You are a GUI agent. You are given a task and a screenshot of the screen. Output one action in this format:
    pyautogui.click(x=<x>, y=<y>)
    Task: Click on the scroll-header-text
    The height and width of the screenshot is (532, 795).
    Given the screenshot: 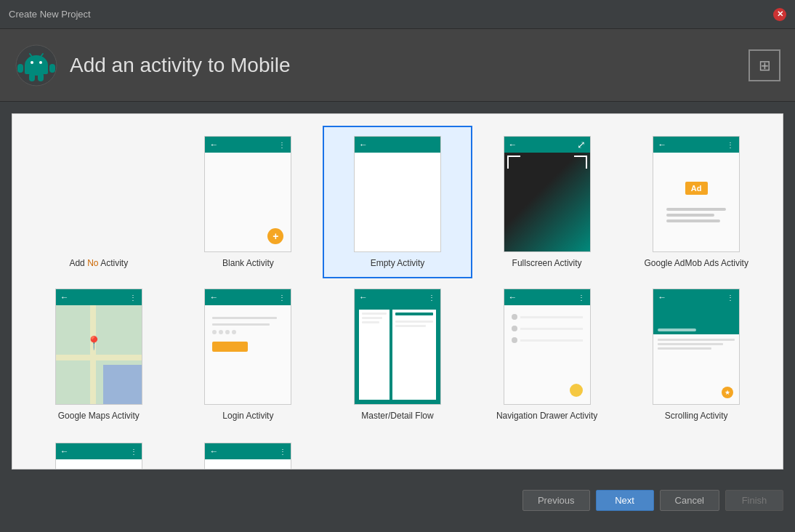 What is the action you would take?
    pyautogui.click(x=677, y=330)
    